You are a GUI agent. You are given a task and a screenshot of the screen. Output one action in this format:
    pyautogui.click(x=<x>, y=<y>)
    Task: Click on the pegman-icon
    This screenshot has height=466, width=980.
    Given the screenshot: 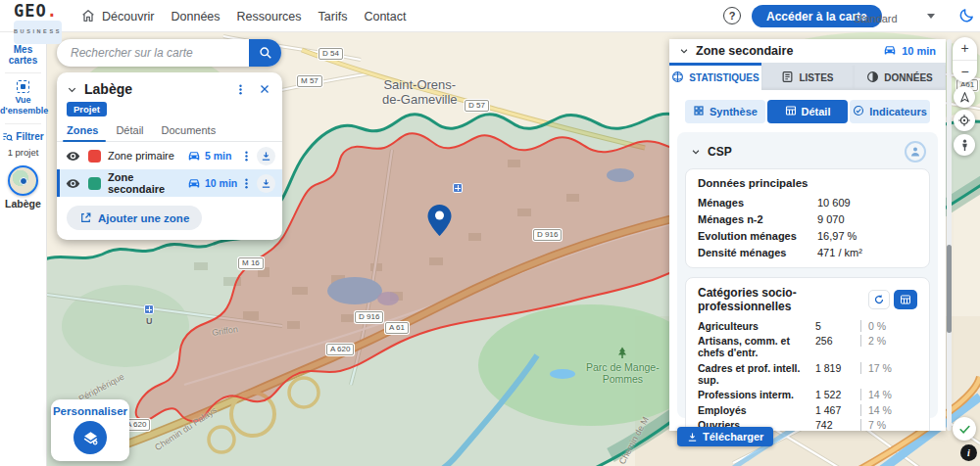 What is the action you would take?
    pyautogui.click(x=964, y=145)
    